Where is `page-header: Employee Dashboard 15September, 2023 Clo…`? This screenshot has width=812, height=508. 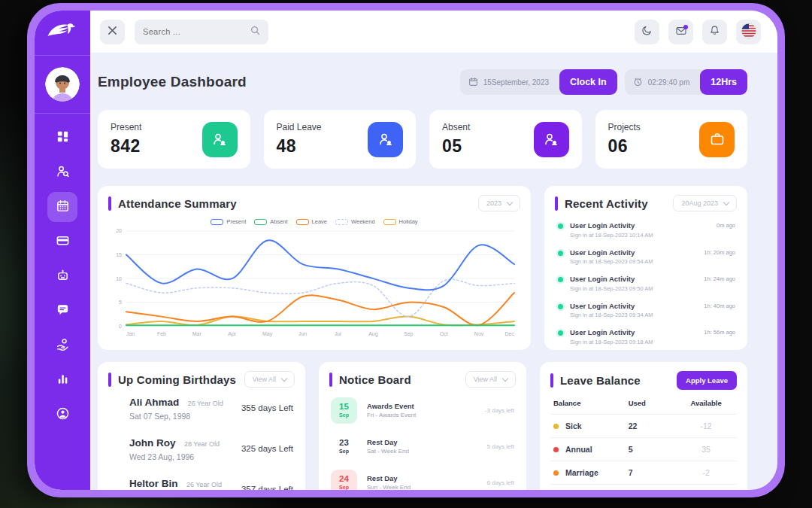
page-header: Employee Dashboard 15September, 2023 Clo… is located at coordinates (423, 86).